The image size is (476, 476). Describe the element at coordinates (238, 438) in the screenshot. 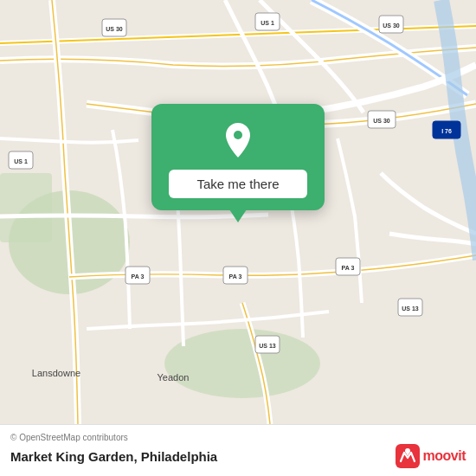

I see `map-attribution: © OpenStreetMap contributors` at that location.